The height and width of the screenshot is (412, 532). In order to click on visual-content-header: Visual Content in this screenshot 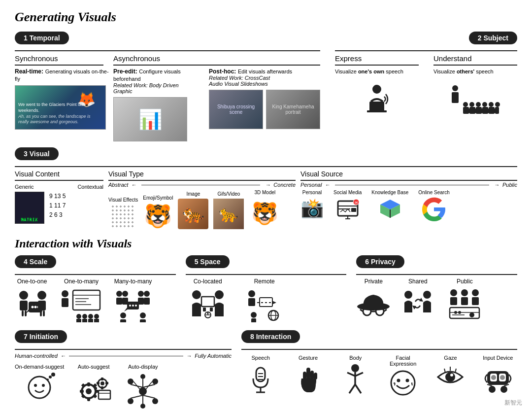, I will do `click(59, 174)`.